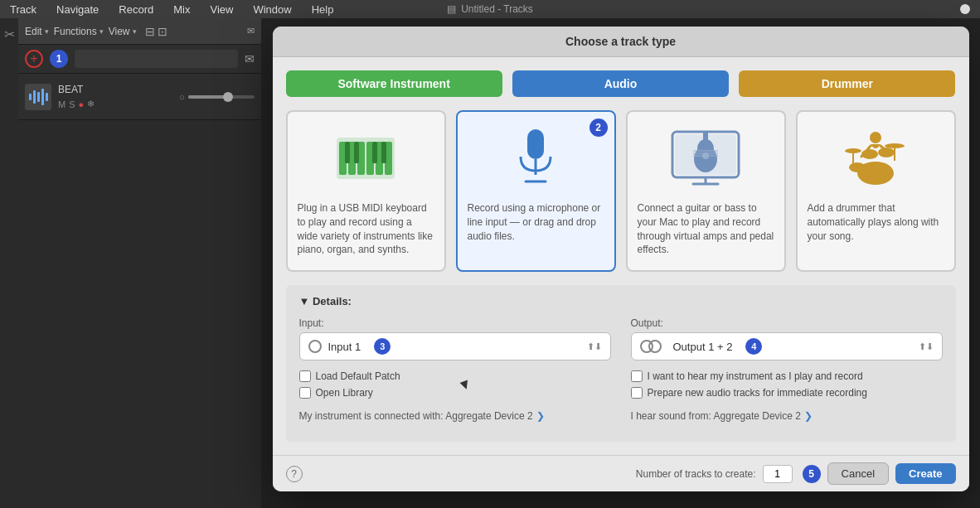 Image resolution: width=980 pixels, height=508 pixels. Describe the element at coordinates (754, 346) in the screenshot. I see `step4-badge: 4` at that location.